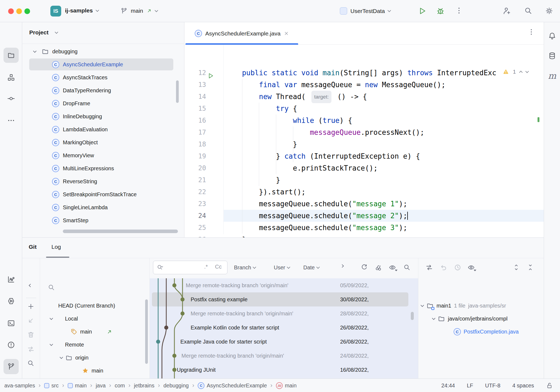 The height and width of the screenshot is (392, 560). Describe the element at coordinates (146, 332) in the screenshot. I see `branches-vertical-scrollbar` at that location.